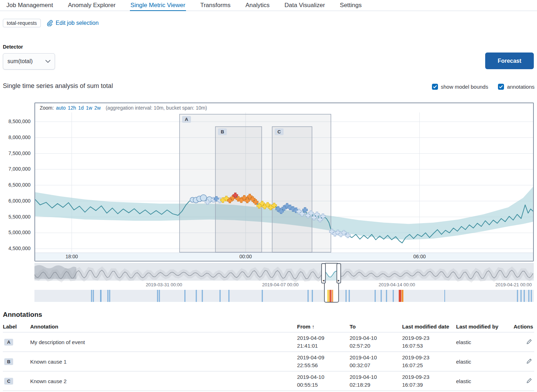 This screenshot has height=392, width=537. Describe the element at coordinates (20, 169) in the screenshot. I see `y-axis-label: 7,000,000` at that location.